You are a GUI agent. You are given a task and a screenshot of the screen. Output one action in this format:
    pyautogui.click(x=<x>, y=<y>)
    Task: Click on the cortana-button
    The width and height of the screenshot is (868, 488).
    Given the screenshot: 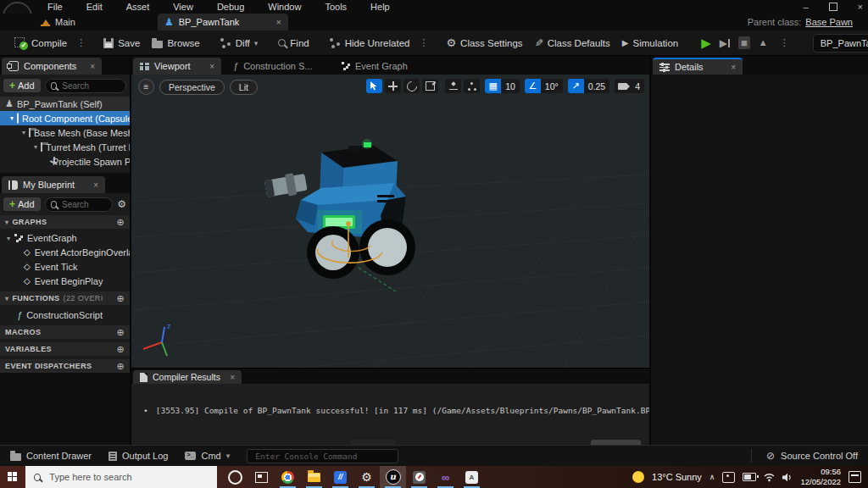 What is the action you would take?
    pyautogui.click(x=236, y=477)
    